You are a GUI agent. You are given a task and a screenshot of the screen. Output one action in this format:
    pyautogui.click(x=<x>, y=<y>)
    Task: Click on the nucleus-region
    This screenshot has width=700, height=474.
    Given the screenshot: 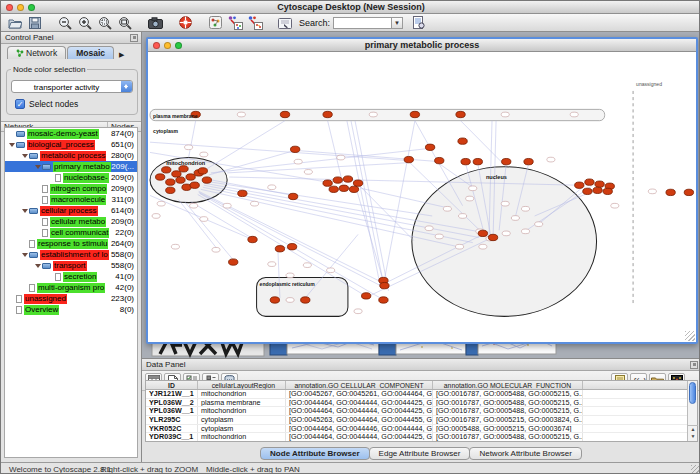 What is the action you would take?
    pyautogui.click(x=504, y=242)
    